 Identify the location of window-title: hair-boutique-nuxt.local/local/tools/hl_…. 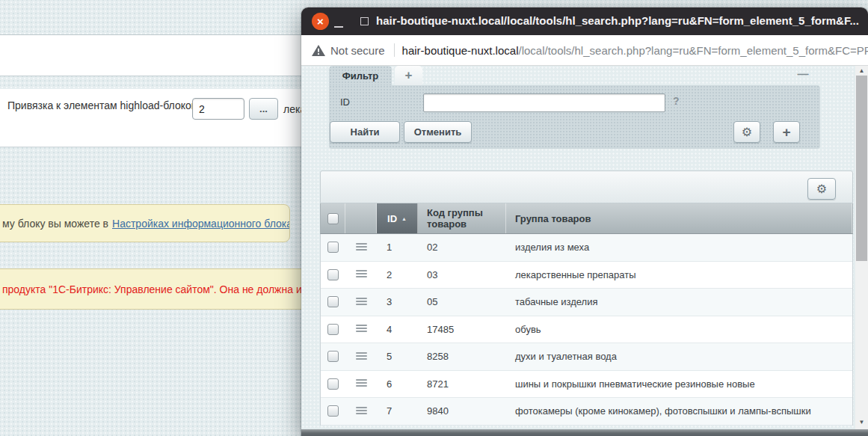
(619, 21).